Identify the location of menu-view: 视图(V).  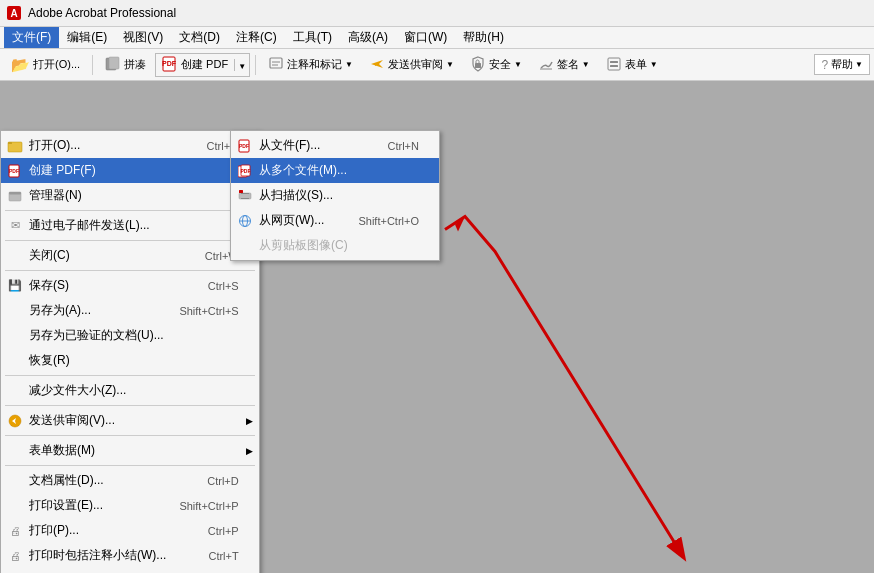
(143, 38).